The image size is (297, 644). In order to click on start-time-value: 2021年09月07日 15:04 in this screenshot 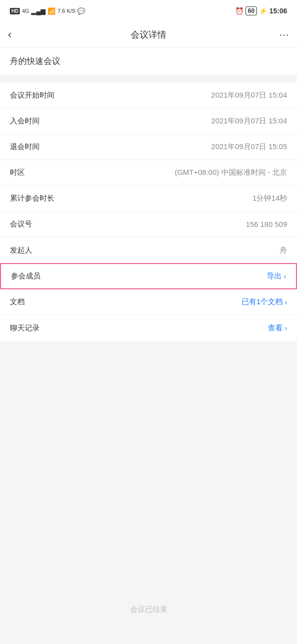, I will do `click(173, 95)`.